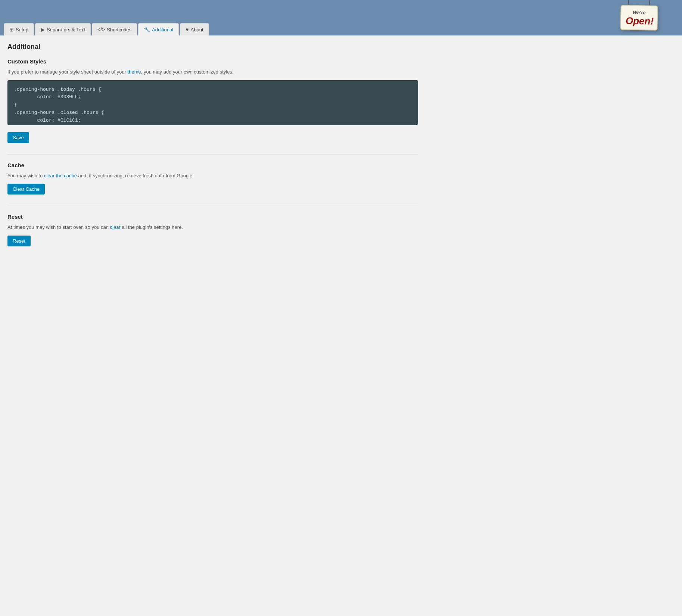 The width and height of the screenshot is (682, 616). What do you see at coordinates (101, 29) in the screenshot?
I see `code-icon: </>` at bounding box center [101, 29].